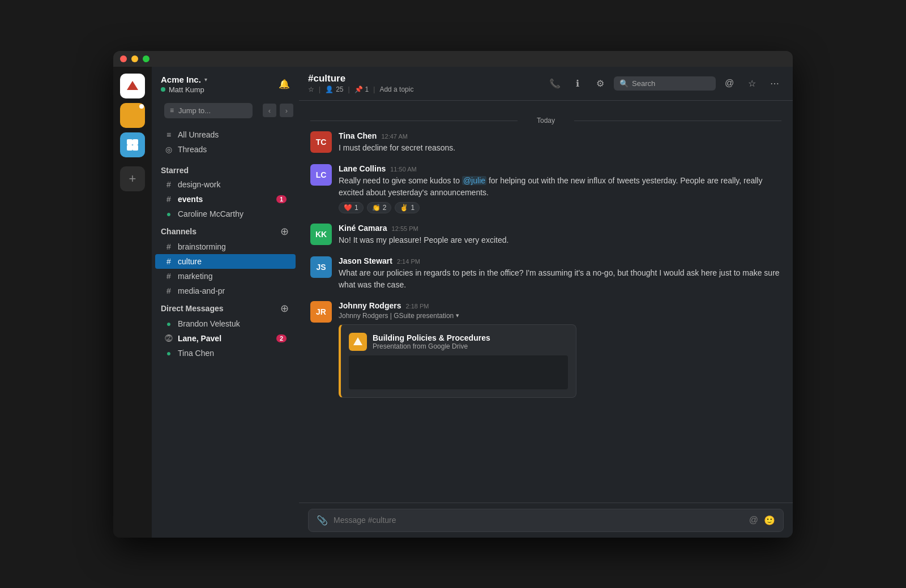  I want to click on time-tina-chen: 12:47 AM, so click(394, 136).